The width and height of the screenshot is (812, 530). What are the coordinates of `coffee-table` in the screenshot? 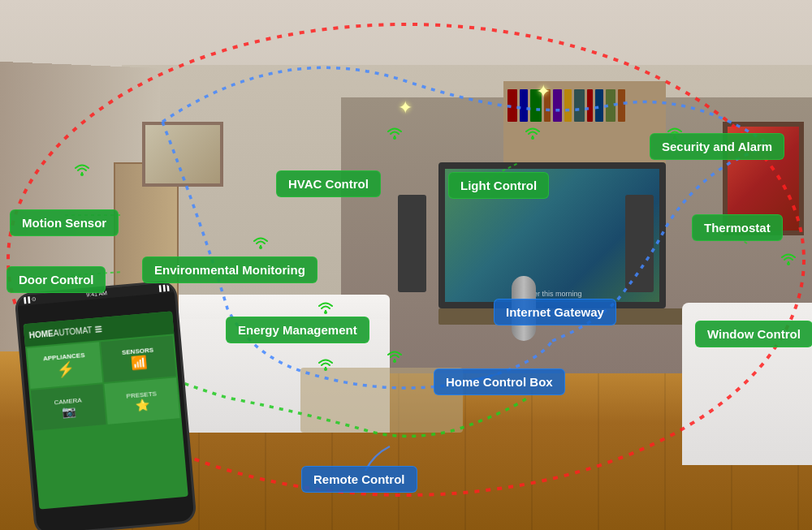 It's located at (382, 400).